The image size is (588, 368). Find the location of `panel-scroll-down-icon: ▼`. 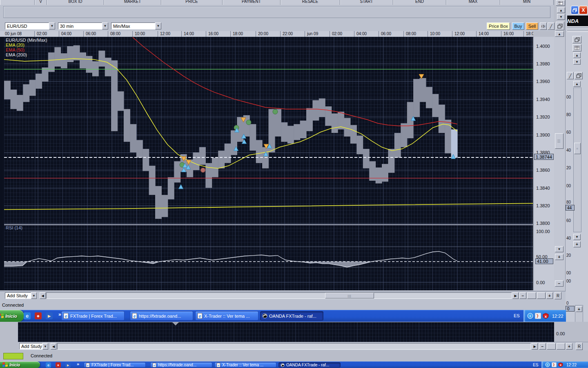

panel-scroll-down-icon: ▼ is located at coordinates (561, 17).